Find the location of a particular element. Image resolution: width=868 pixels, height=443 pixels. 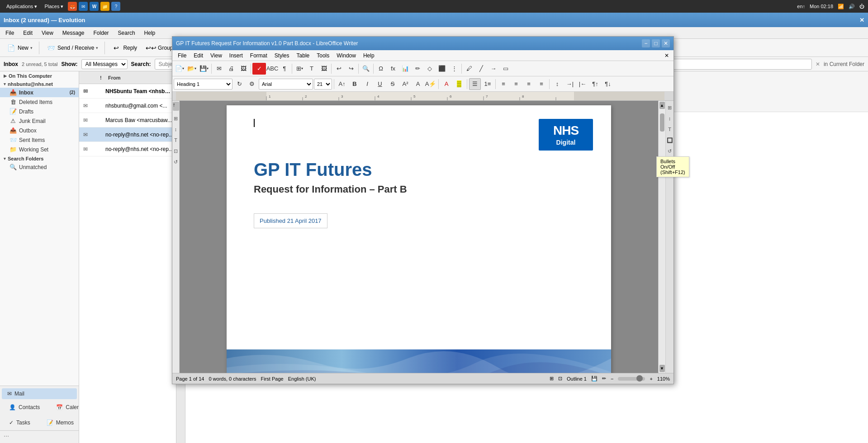

font-color-btn: A is located at coordinates (446, 84).